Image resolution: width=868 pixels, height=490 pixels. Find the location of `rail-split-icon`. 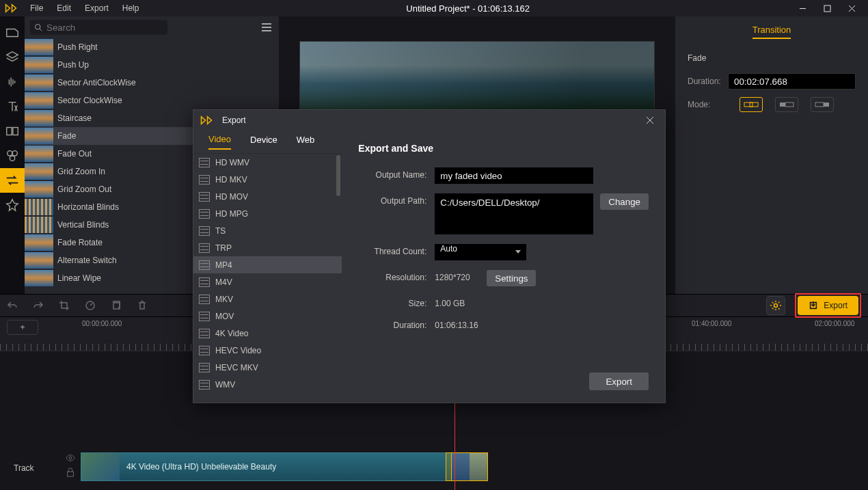

rail-split-icon is located at coordinates (12, 131).